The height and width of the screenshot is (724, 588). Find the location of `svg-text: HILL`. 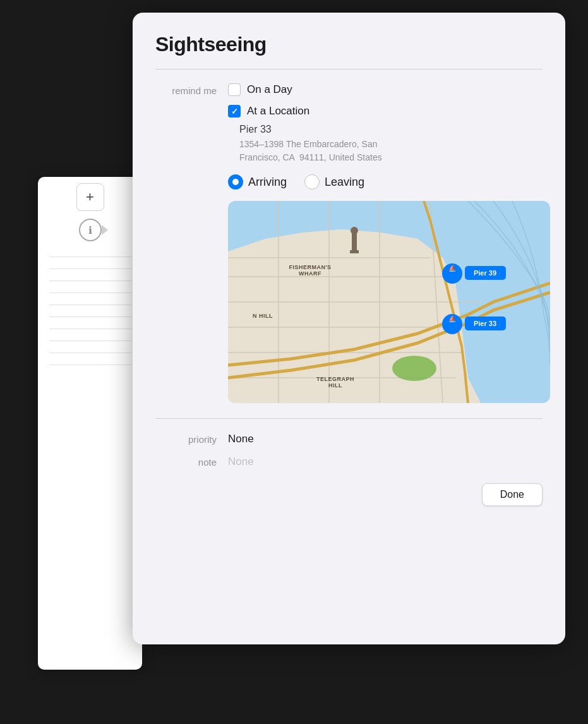

svg-text: HILL is located at coordinates (335, 385).